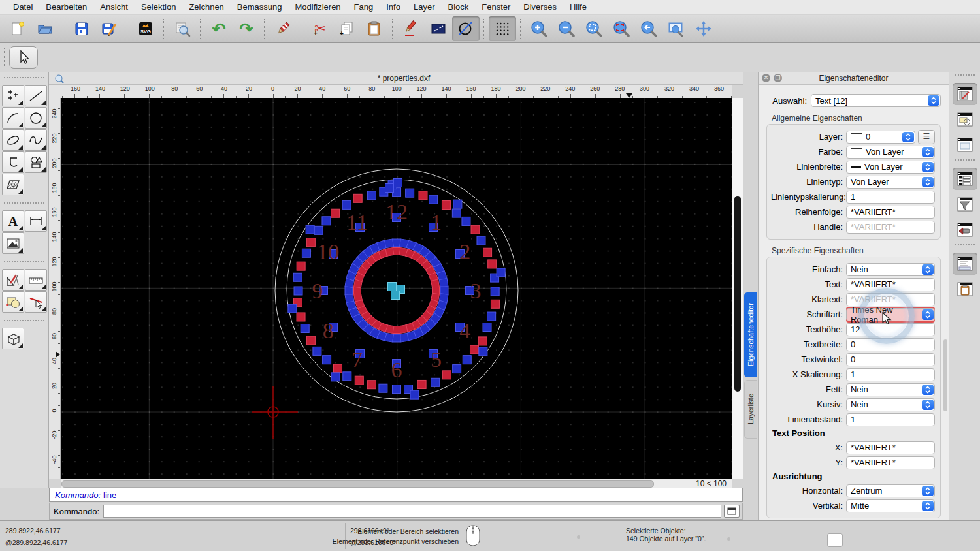 Image resolution: width=980 pixels, height=551 pixels. Describe the element at coordinates (396, 483) in the screenshot. I see `horizontal-scrollbar: 10 < 100` at that location.